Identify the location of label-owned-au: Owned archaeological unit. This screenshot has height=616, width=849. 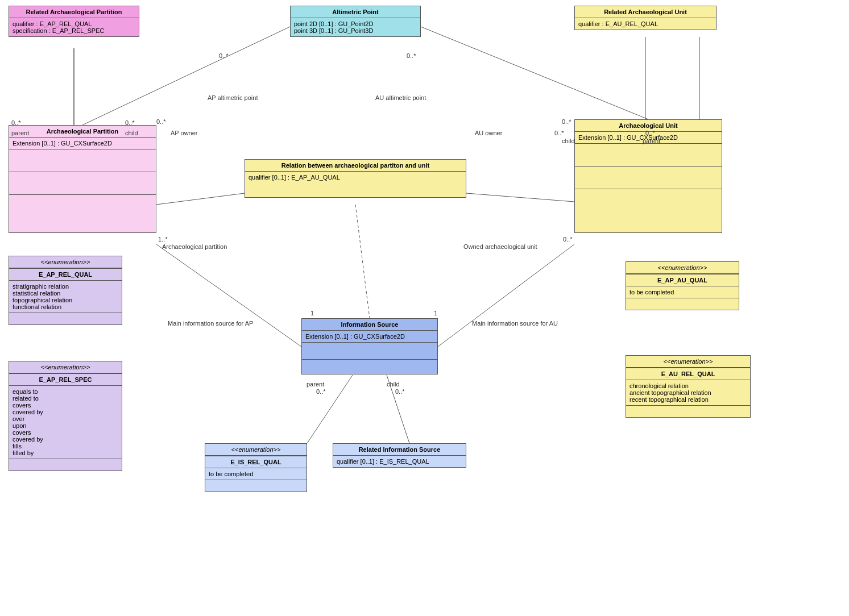
(500, 247).